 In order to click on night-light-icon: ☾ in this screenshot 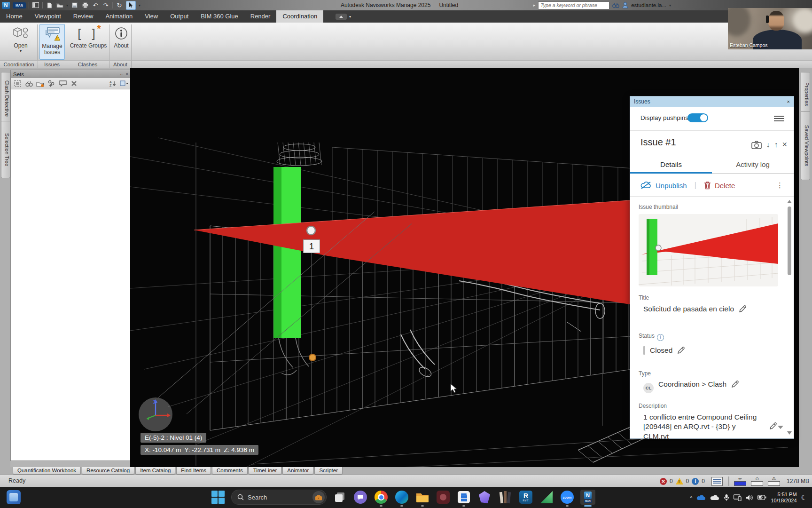, I will do `click(804, 498)`.